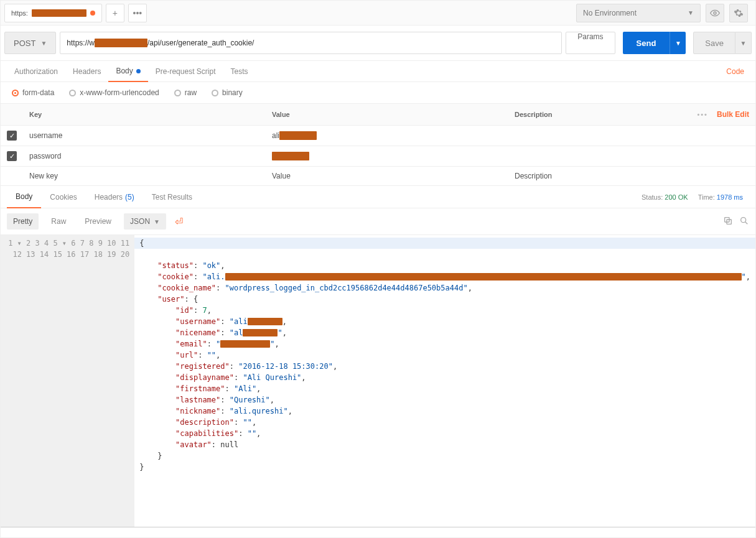 The width and height of the screenshot is (756, 538). Describe the element at coordinates (378, 72) in the screenshot. I see `request-tabs: Authorization Headers Body Pre-request S…` at that location.